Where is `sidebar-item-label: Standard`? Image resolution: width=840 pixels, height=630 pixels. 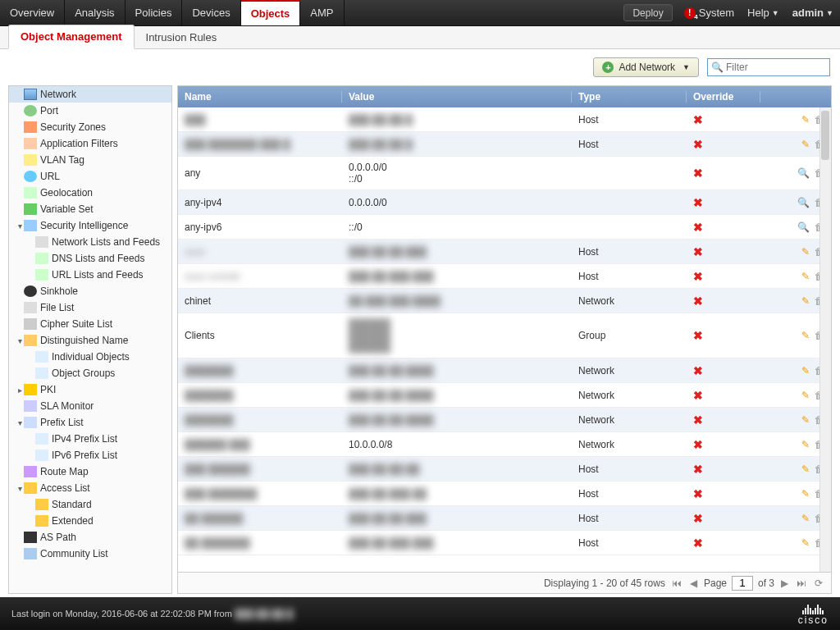
sidebar-item-label: Standard is located at coordinates (72, 504).